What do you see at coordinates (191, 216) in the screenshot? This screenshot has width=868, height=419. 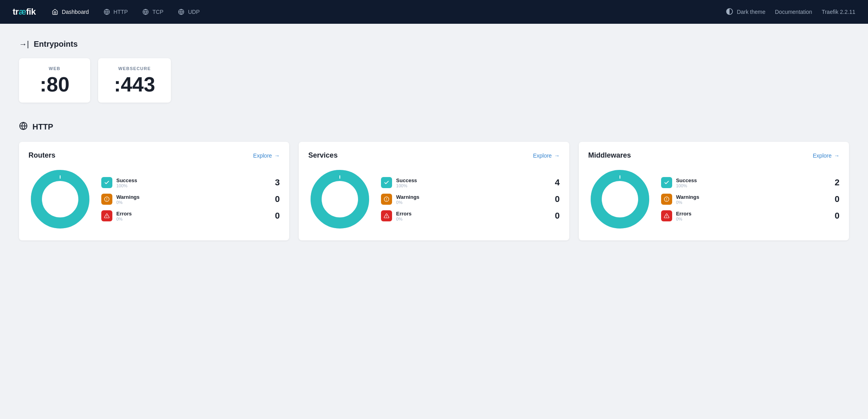 I see `routers-errors-item: Errors 0% 0` at bounding box center [191, 216].